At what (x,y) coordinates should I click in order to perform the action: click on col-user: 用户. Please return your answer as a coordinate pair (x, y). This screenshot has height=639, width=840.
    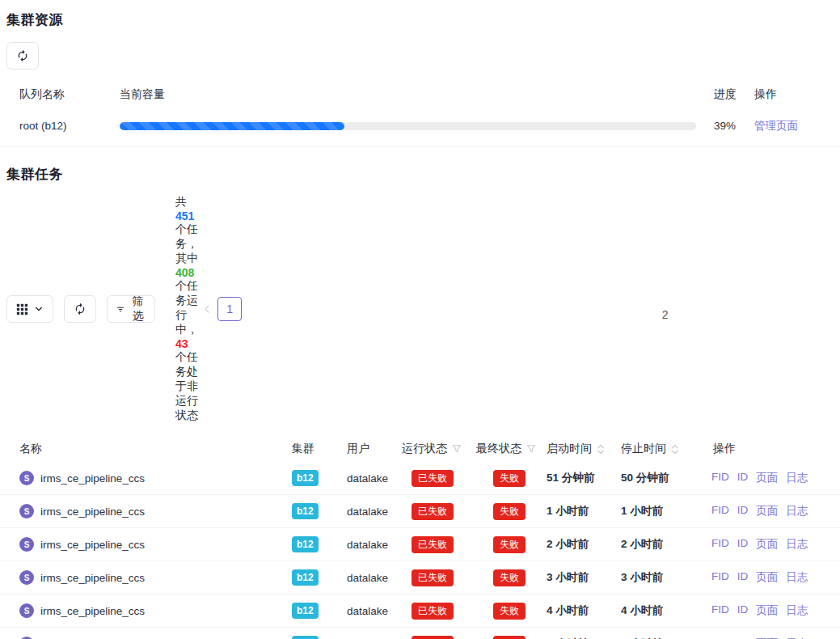
    Looking at the image, I should click on (374, 449).